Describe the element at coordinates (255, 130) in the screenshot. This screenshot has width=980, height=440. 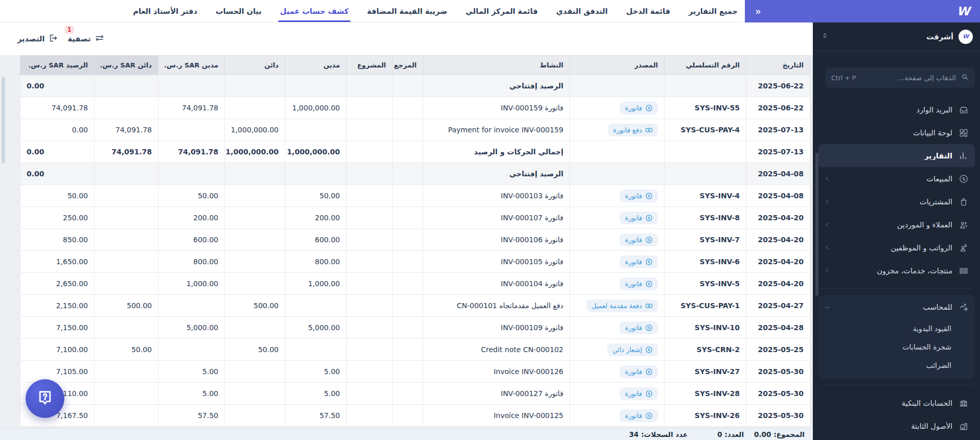
I see `cell-credit: 1,000,000.00` at that location.